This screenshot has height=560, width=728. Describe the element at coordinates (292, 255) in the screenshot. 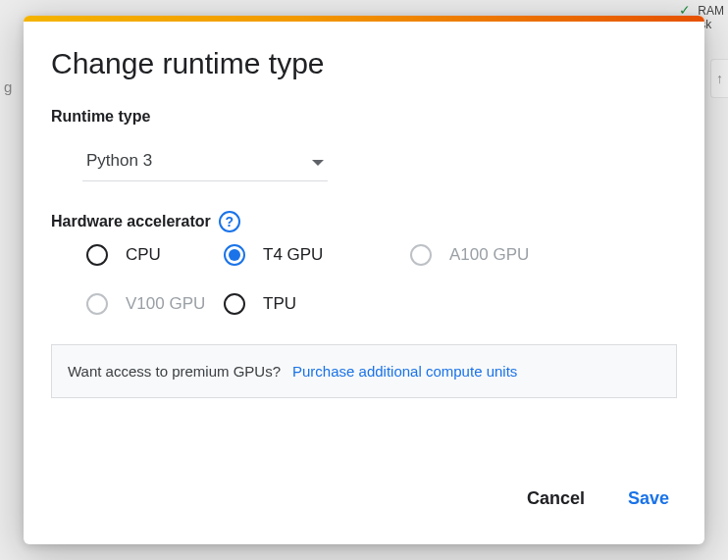

I see `radio-label: T4 GPU` at that location.